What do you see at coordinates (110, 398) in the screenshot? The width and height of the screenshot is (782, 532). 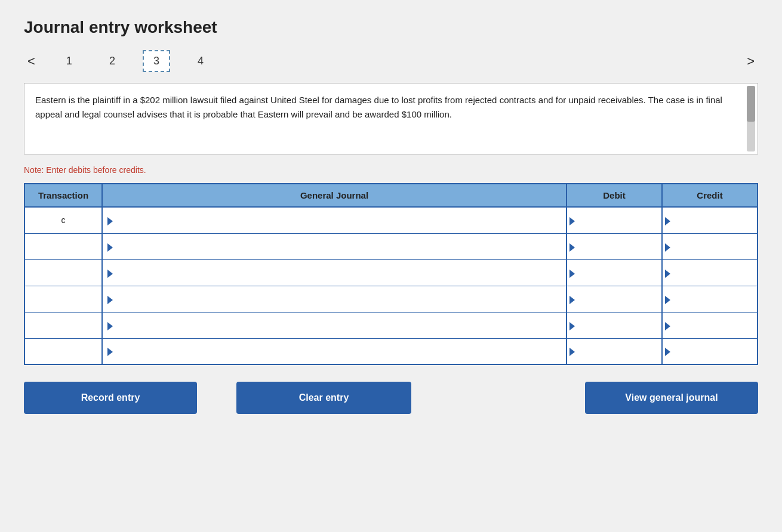 I see `record-entry-button: Record entry` at bounding box center [110, 398].